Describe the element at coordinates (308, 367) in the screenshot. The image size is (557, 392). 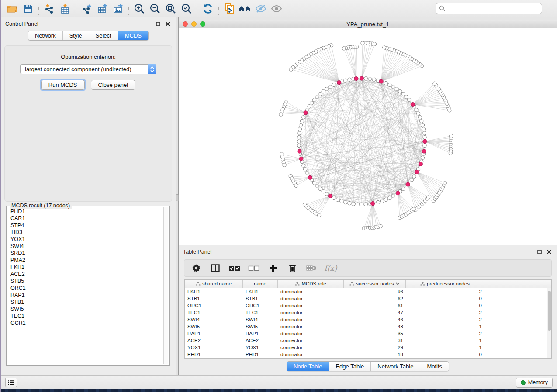
I see `tab-node-table: Node Table` at that location.